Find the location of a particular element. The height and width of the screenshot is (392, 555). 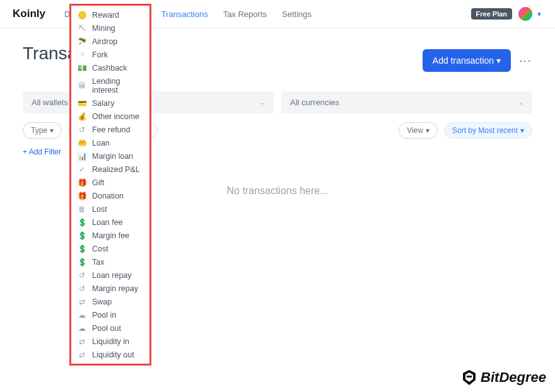

type-dropdown: 🪙Reward⛏Mining🪂Airdrop⑂Fork💵Cashback🏛Len… is located at coordinates (110, 185).